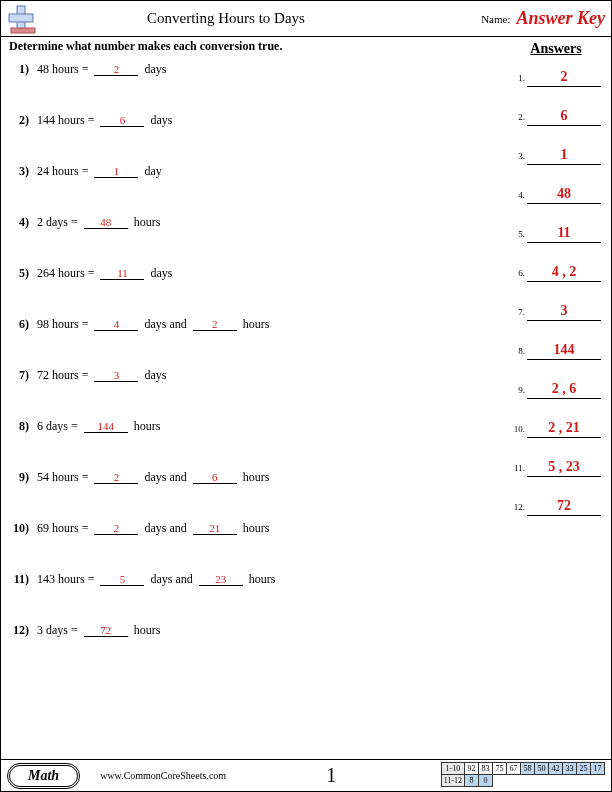  What do you see at coordinates (518, 351) in the screenshot?
I see `answer-number: 8.` at bounding box center [518, 351].